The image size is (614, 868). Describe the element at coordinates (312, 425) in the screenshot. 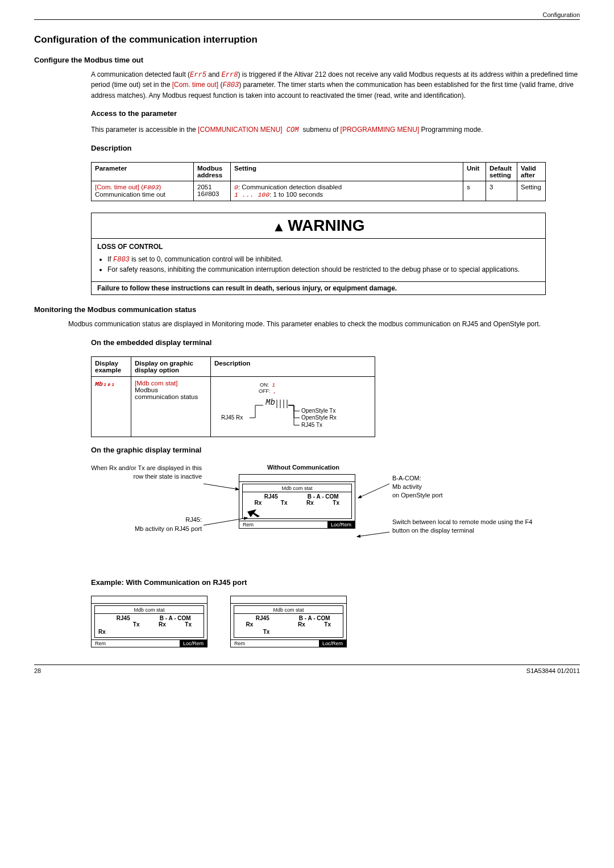

I see `svg-text: RJ45 Tx` at that location.